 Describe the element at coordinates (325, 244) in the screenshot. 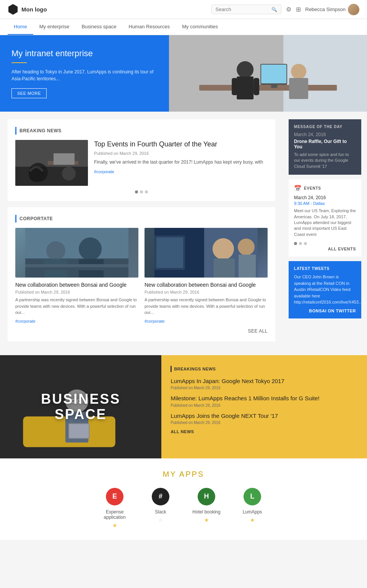

I see `events-dots` at that location.